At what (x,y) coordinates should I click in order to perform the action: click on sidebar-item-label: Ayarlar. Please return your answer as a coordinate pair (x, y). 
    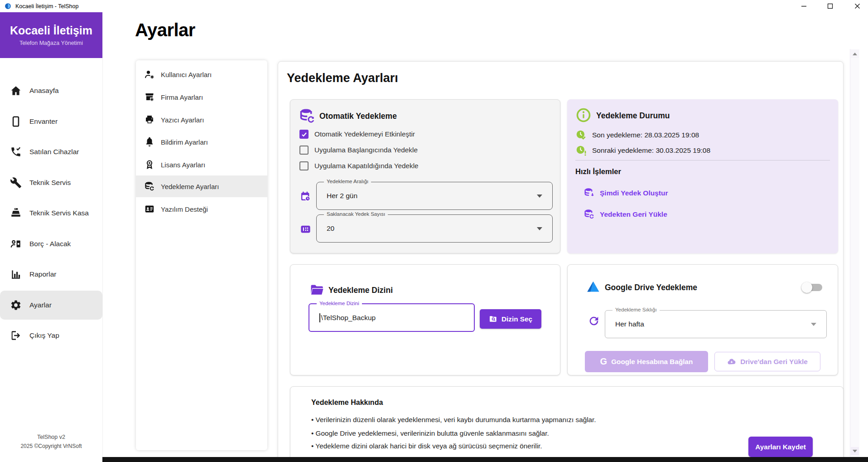
    Looking at the image, I should click on (41, 305).